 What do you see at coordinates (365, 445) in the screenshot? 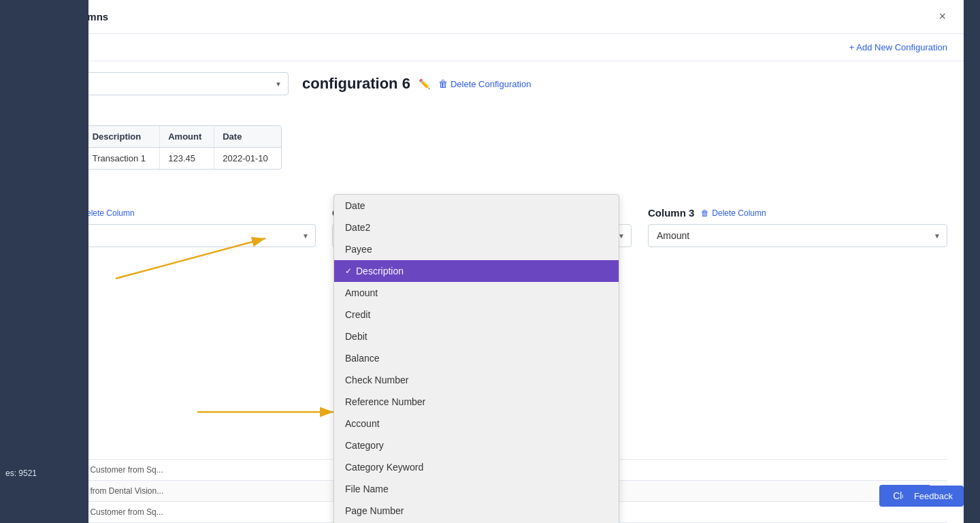
I see `dropdown-item-category-label: Category` at bounding box center [365, 445].